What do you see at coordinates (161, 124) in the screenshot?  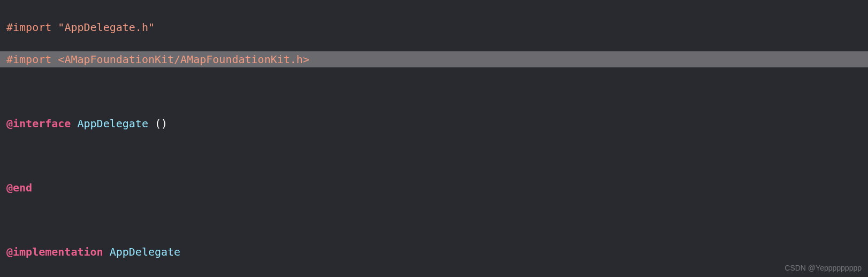 I see `parentheses: ()` at bounding box center [161, 124].